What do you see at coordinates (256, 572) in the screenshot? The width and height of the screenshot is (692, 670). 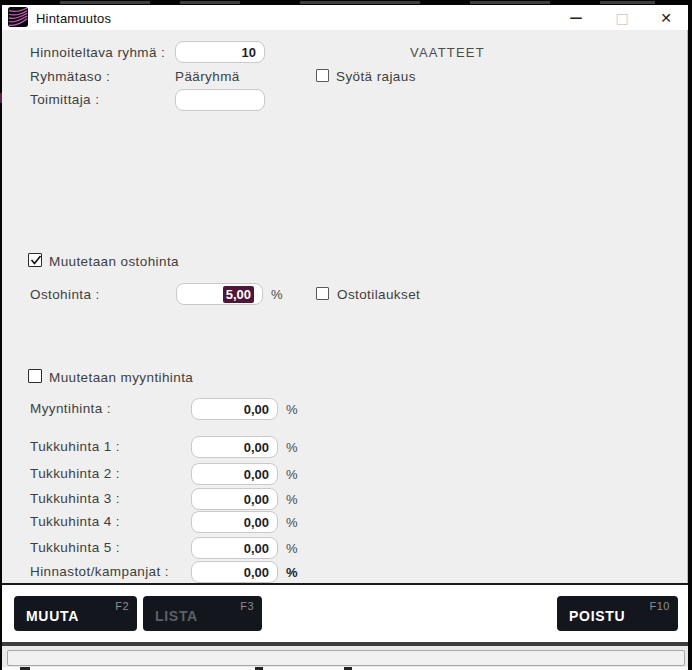 I see `pricelists-value: 0,00` at bounding box center [256, 572].